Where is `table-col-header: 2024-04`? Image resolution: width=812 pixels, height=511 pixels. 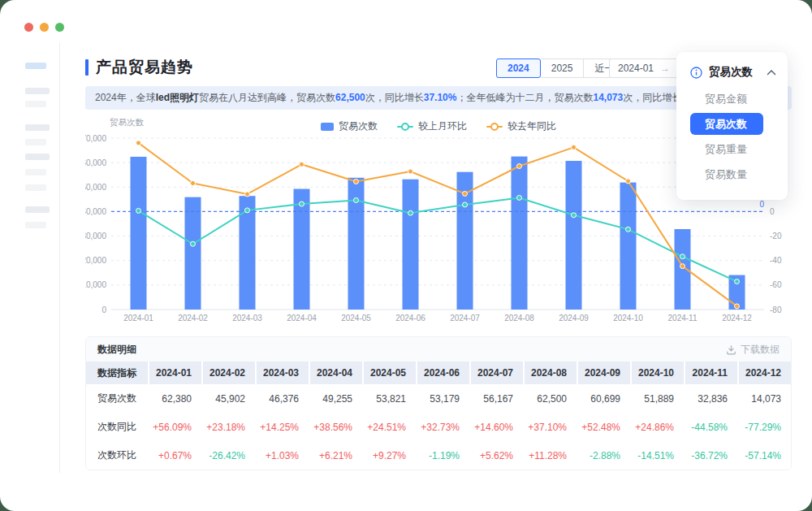
table-col-header: 2024-04 is located at coordinates (335, 373).